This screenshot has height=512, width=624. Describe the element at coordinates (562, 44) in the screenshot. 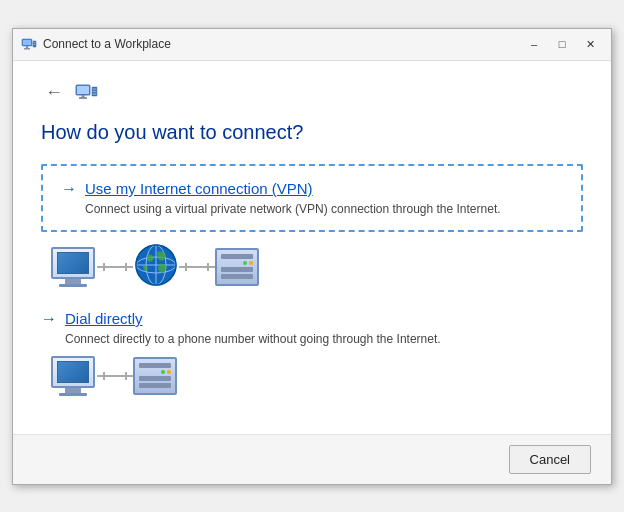

I see `title-bar-controls: – □ ✕` at that location.